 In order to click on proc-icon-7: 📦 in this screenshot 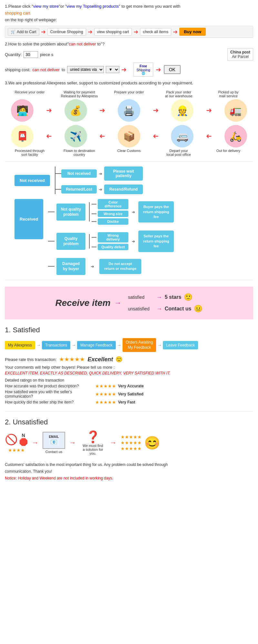, I will do `click(129, 136)`.